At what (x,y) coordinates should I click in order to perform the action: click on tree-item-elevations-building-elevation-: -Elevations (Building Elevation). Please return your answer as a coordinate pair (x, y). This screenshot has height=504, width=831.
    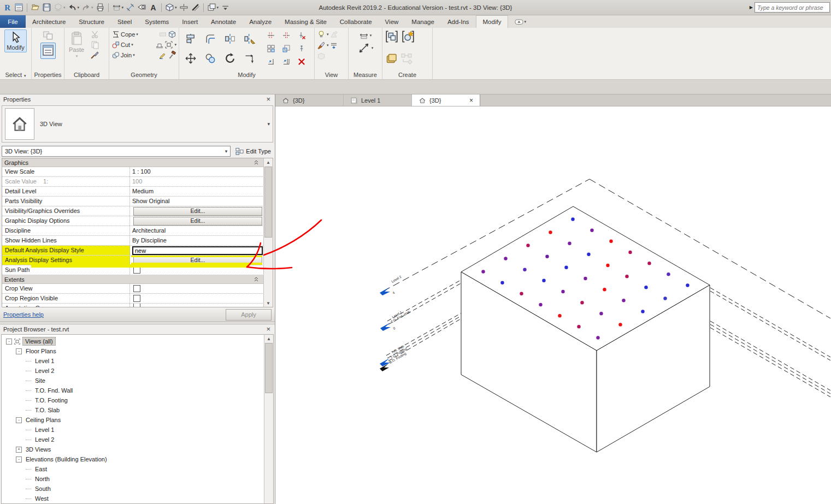
    Looking at the image, I should click on (139, 459).